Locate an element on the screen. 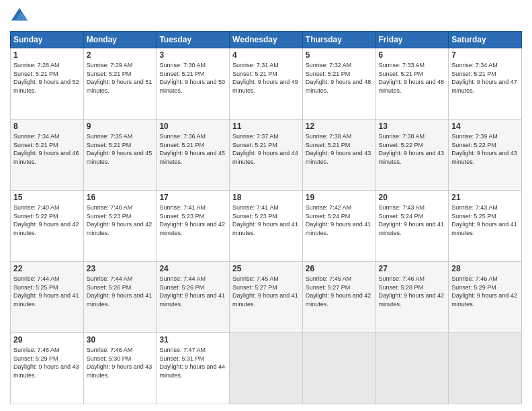  calendar-cell: 6 Sunrise: 7:33 AM Sunset: 5:21 PM Dayli… is located at coordinates (412, 84).